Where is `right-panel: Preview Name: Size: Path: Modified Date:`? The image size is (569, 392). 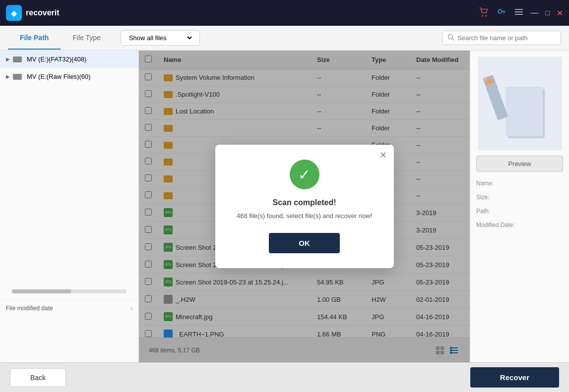
right-panel: Preview Name: Size: Path: Modified Date: is located at coordinates (519, 206).